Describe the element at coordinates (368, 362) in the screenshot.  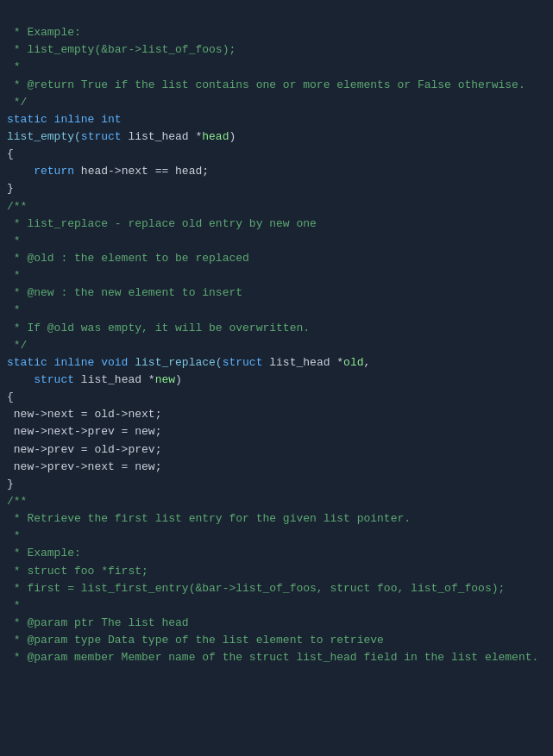
I see `code-token: ,` at that location.